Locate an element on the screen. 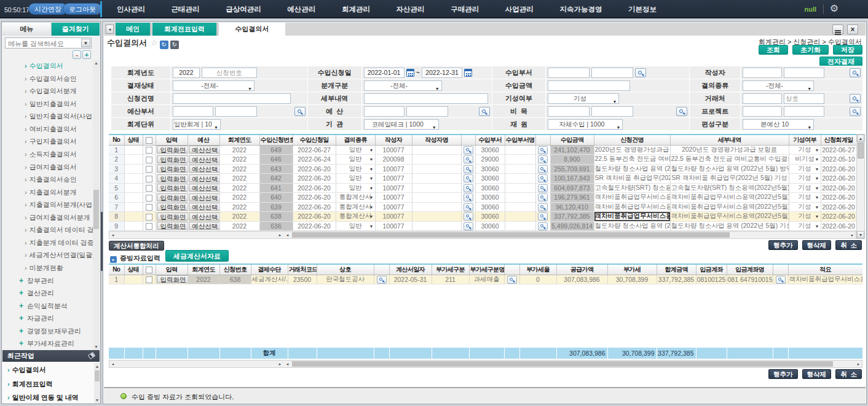 Image resolution: width=868 pixels, height=406 pixels. column-header: No is located at coordinates (117, 140).